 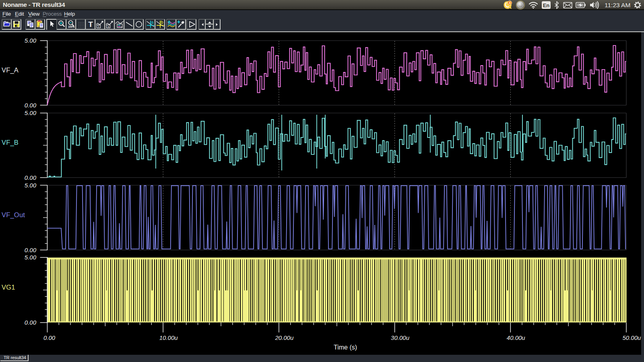 What do you see at coordinates (400, 338) in the screenshot?
I see `svg-text: 30.00u` at bounding box center [400, 338].